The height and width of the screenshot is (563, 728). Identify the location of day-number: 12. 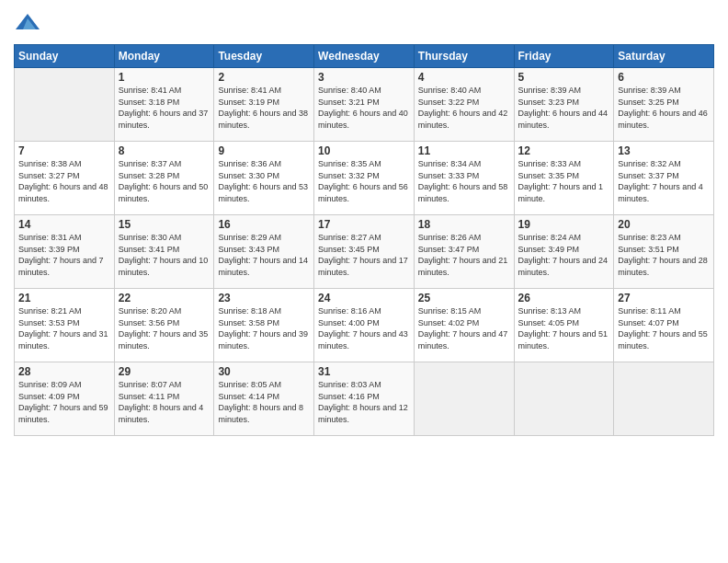
(564, 151).